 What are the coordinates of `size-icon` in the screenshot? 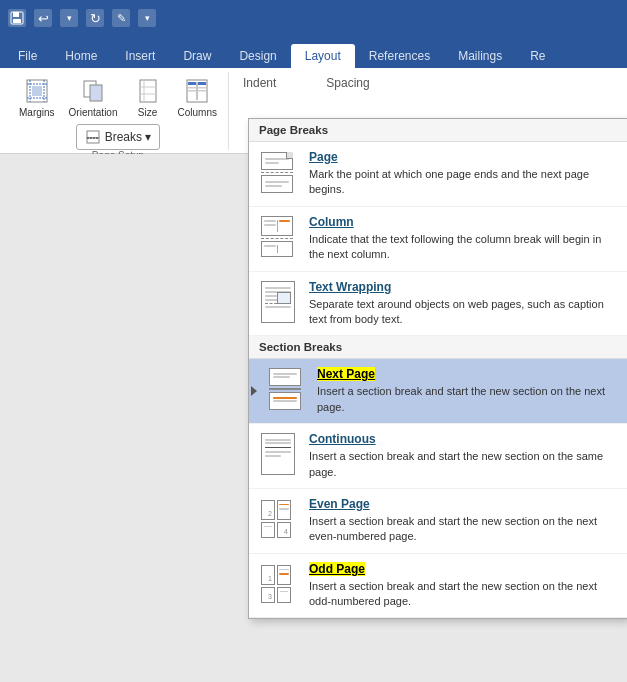 It's located at (148, 91).